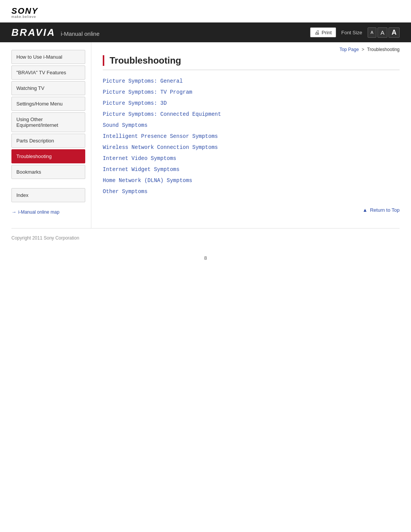  Describe the element at coordinates (251, 70) in the screenshot. I see `title-divider` at that location.